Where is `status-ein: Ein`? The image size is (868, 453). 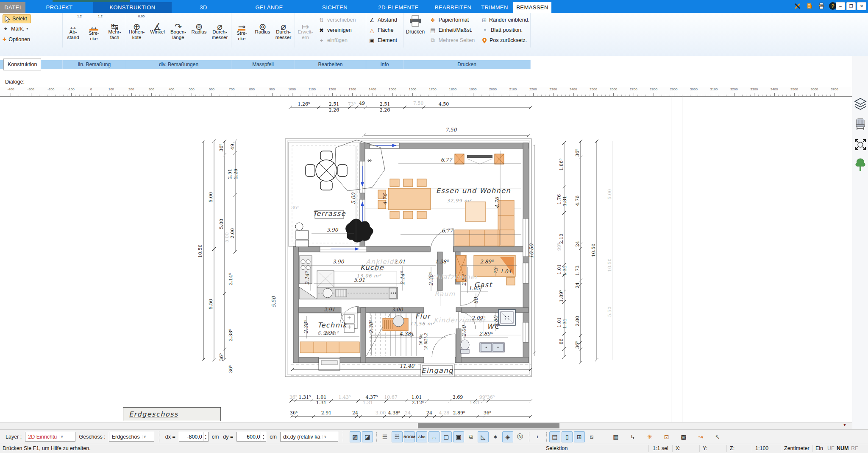
status-ein: Ein is located at coordinates (819, 448).